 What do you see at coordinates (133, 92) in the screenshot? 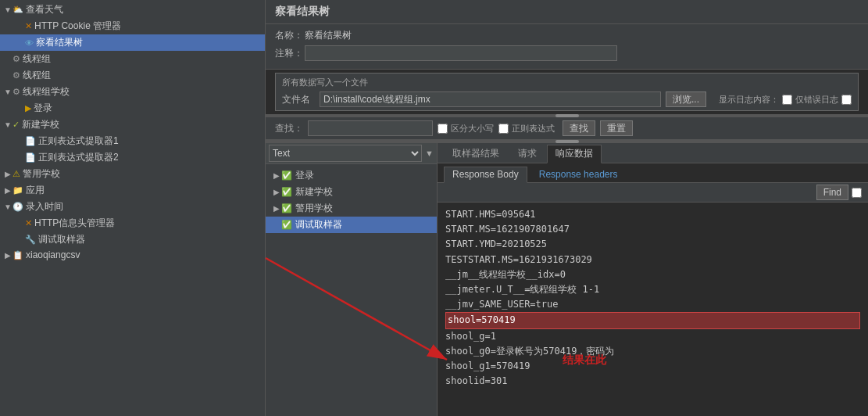
I see `tree-item-school-thread: ▼ ⚙ 线程组学校` at bounding box center [133, 92].